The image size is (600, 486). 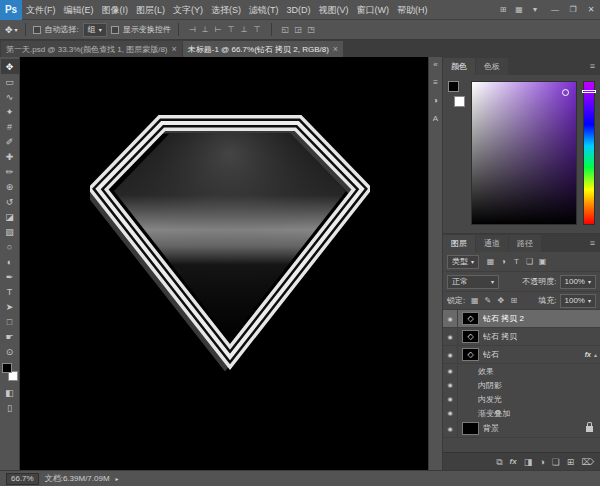 What do you see at coordinates (514, 301) in the screenshot?
I see `lock-option-icon: ⊞` at bounding box center [514, 301].